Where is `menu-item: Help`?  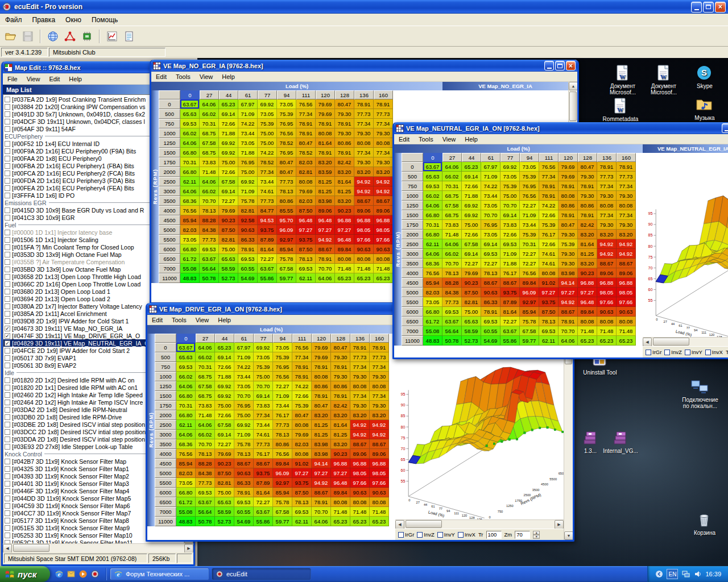 menu-item: Help is located at coordinates (224, 320).